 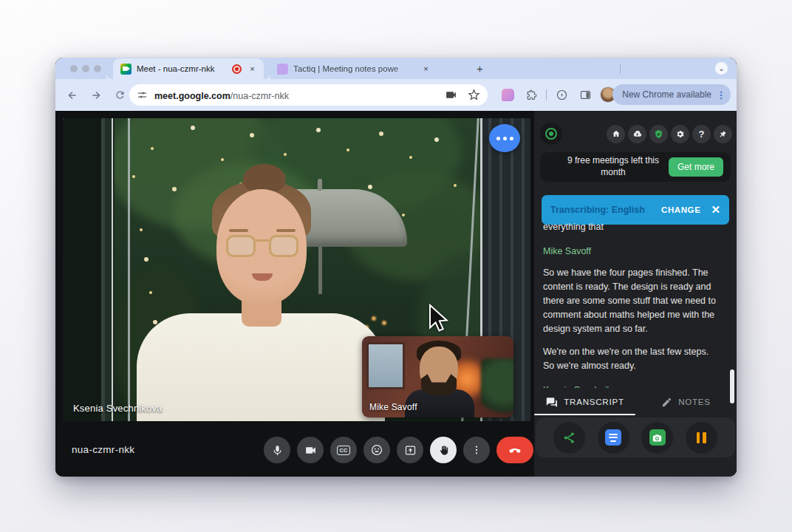 I want to click on tab-transcript: TRANSCRIPT, so click(x=585, y=402).